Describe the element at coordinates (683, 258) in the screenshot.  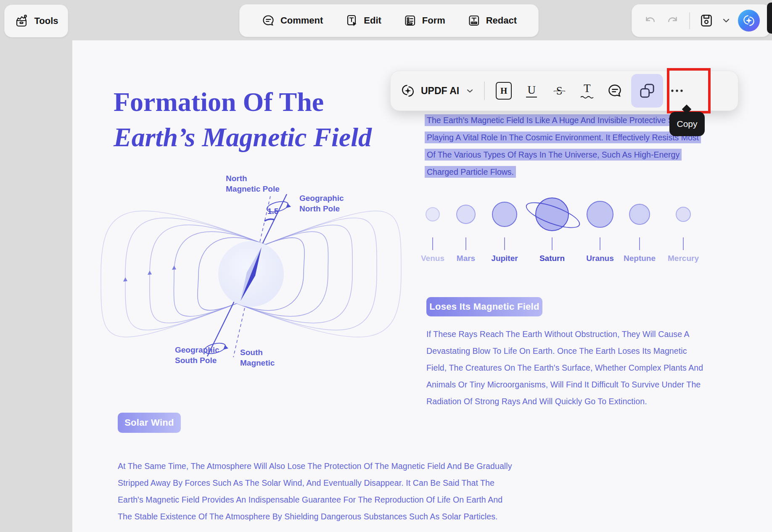
I see `planet-label-mercury: Mercury` at that location.